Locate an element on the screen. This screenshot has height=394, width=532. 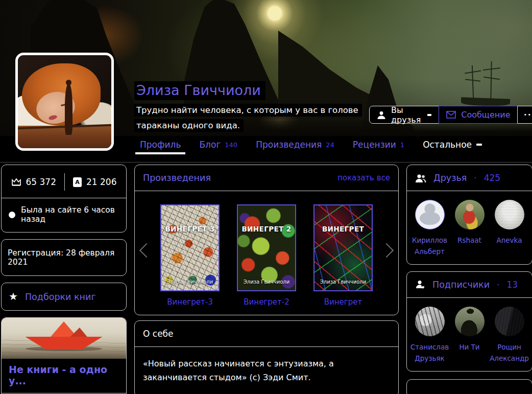
profile-tabs: Профиль Блог 140 Произведения 24 Рецензи… is located at coordinates (311, 149).